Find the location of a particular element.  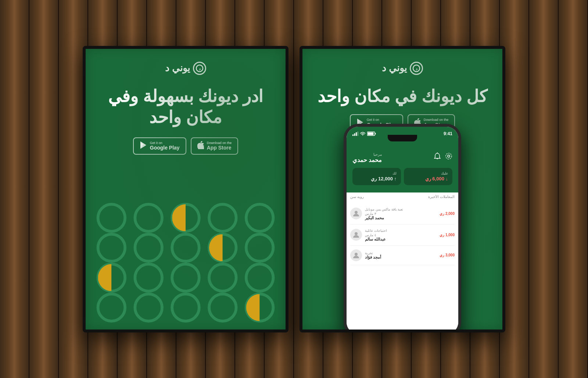

poster1-logo-wrapper: يوني د د is located at coordinates (186, 68).